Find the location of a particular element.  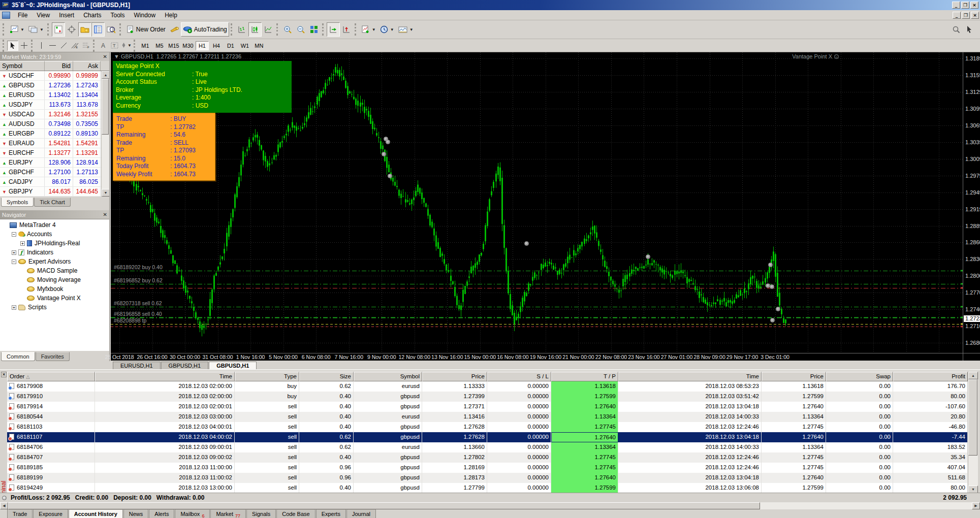

bar-chart-mode-button is located at coordinates (242, 29).